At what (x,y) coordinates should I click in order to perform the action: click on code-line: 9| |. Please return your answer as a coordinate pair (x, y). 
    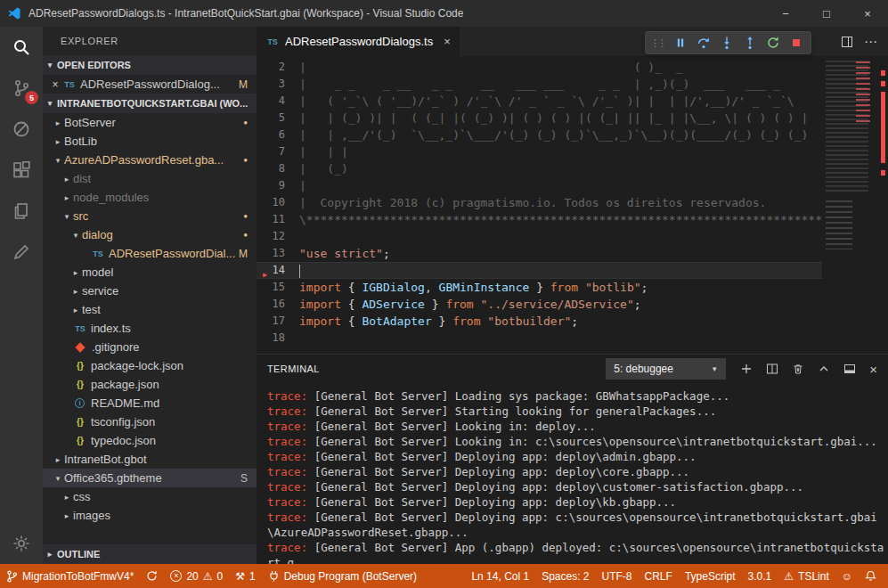
    Looking at the image, I should click on (540, 185).